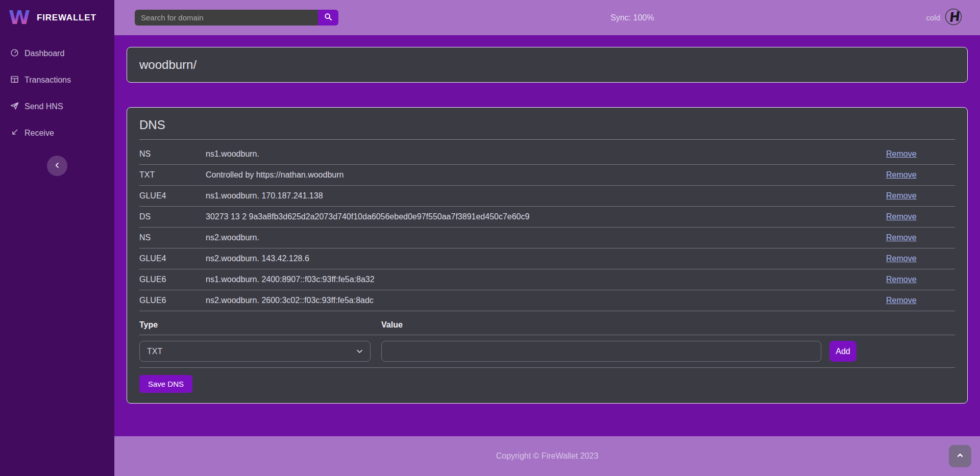 Image resolution: width=980 pixels, height=476 pixels. Describe the element at coordinates (547, 352) in the screenshot. I see `add-record-form: TXT Add` at that location.